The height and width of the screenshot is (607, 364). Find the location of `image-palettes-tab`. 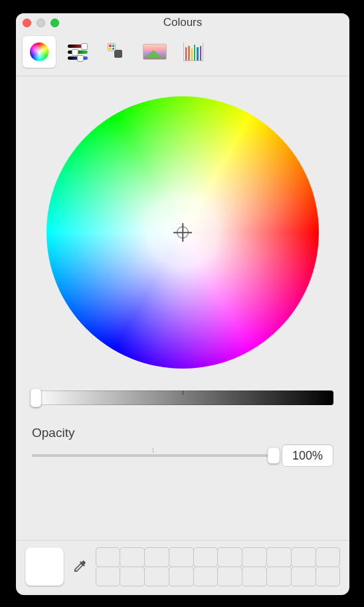

image-palettes-tab is located at coordinates (155, 52).